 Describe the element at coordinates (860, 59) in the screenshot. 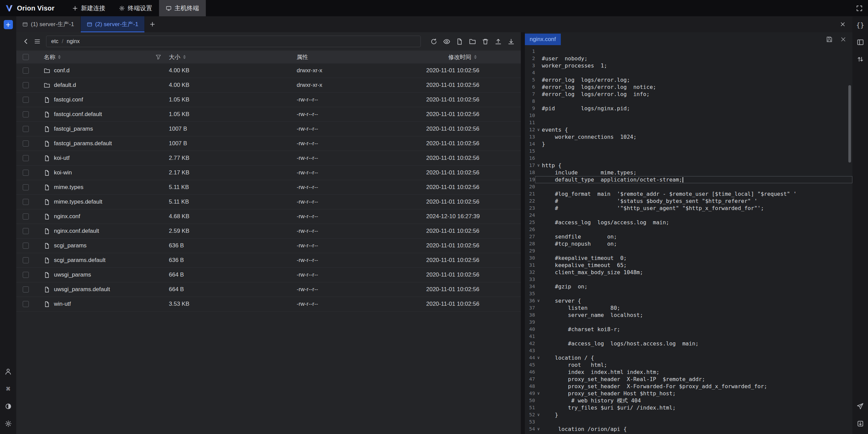

I see `sort-swap-button` at that location.